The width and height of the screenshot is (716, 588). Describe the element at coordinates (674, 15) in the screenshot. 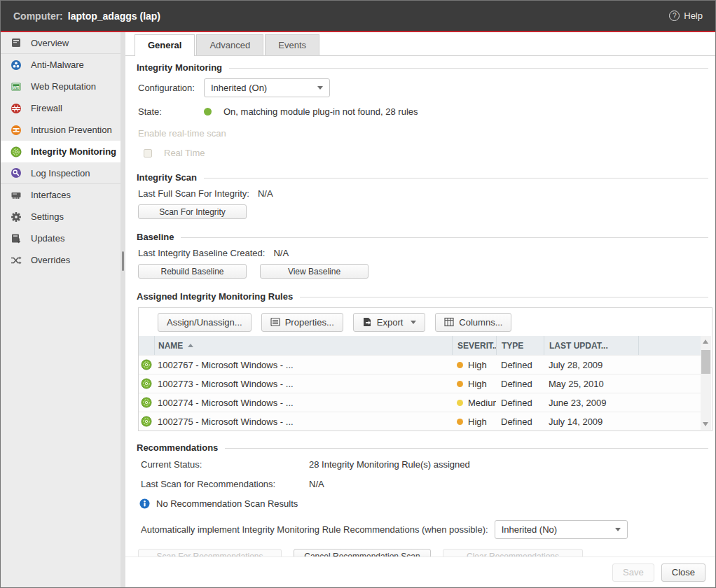

I see `help-icon: ?` at that location.